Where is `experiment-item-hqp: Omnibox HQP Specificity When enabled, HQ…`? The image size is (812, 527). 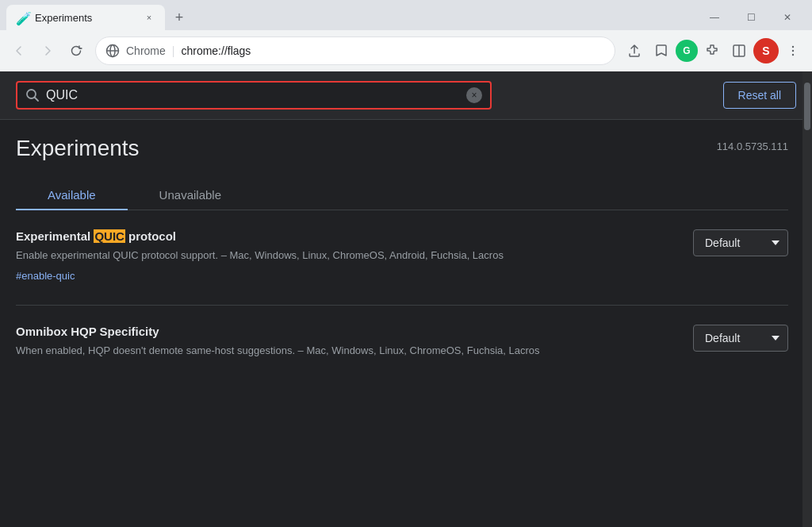
experiment-item-hqp: Omnibox HQP Specificity When enabled, HQ… is located at coordinates (402, 344).